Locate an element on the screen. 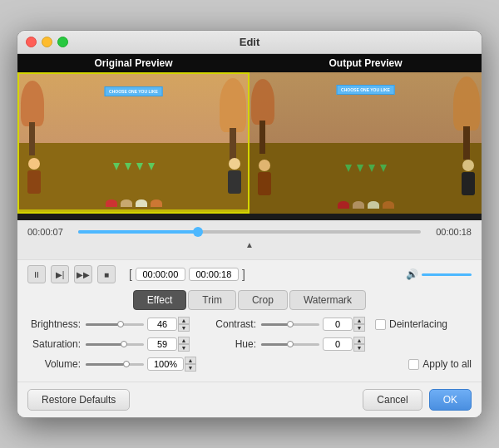 The height and width of the screenshot is (448, 499). brightness-down: ▼ is located at coordinates (184, 327).